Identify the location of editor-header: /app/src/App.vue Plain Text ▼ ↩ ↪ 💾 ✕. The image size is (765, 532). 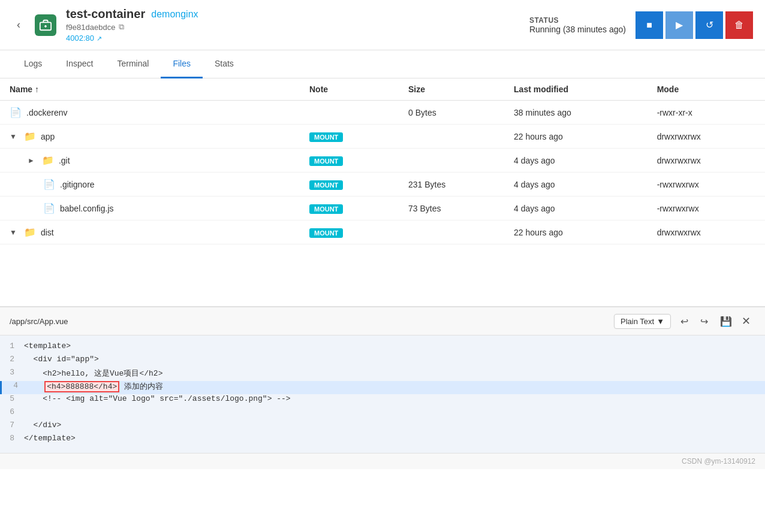
(382, 321).